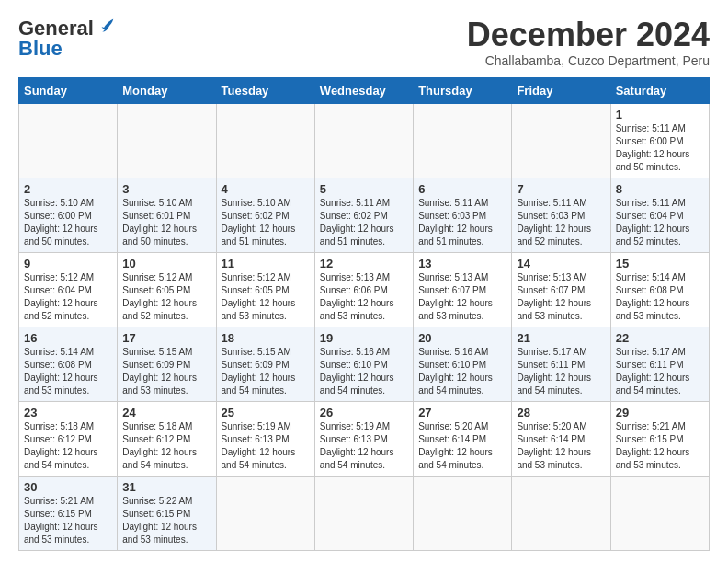 This screenshot has width=728, height=563. Describe the element at coordinates (68, 223) in the screenshot. I see `day-info: Sunrise: 5:10 AMSunset: 6:00 PMDaylight:…` at that location.